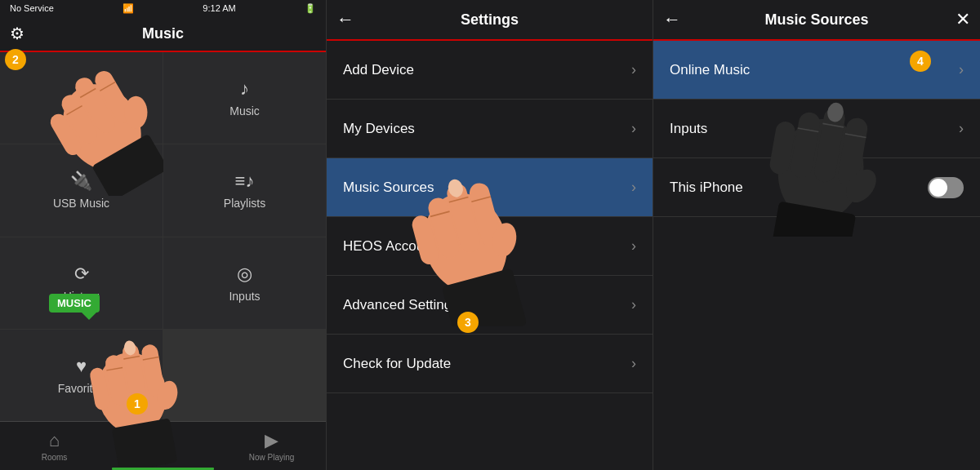  Describe the element at coordinates (82, 89) in the screenshot. I see `tv-icon: 🖥` at that location.